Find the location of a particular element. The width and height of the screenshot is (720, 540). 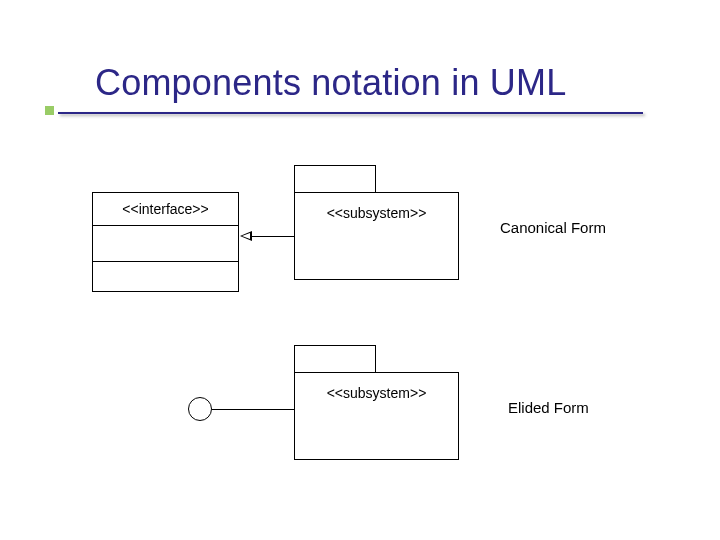

elided-package-body: <<subsystem>> is located at coordinates (376, 416).